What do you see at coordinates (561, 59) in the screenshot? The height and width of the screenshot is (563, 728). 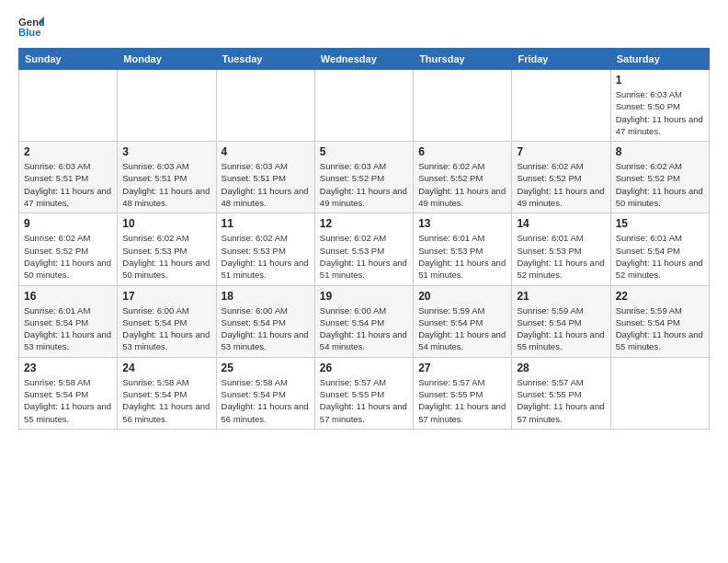 I see `weekday-header-friday: Friday` at bounding box center [561, 59].